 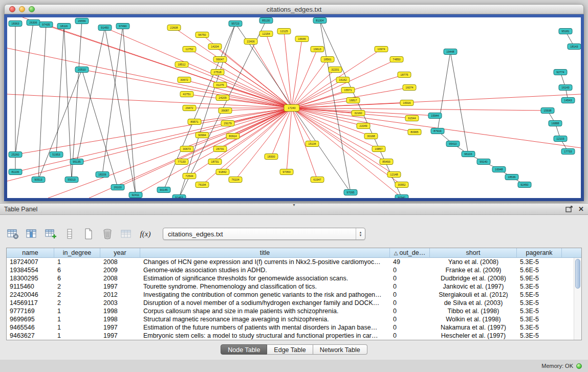 I want to click on graph-node: 18512, so click(x=182, y=64).